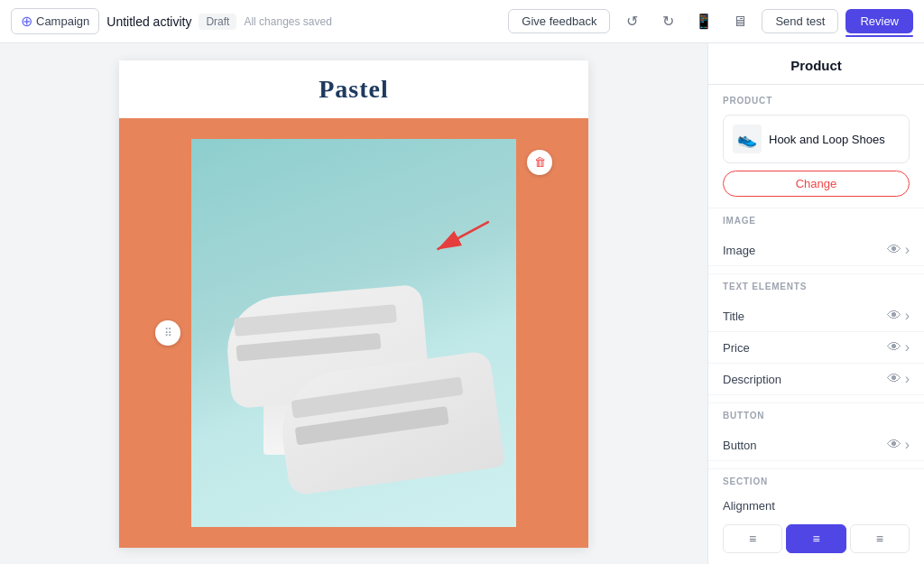  What do you see at coordinates (668, 22) in the screenshot?
I see `redo-button: ↻` at bounding box center [668, 22].